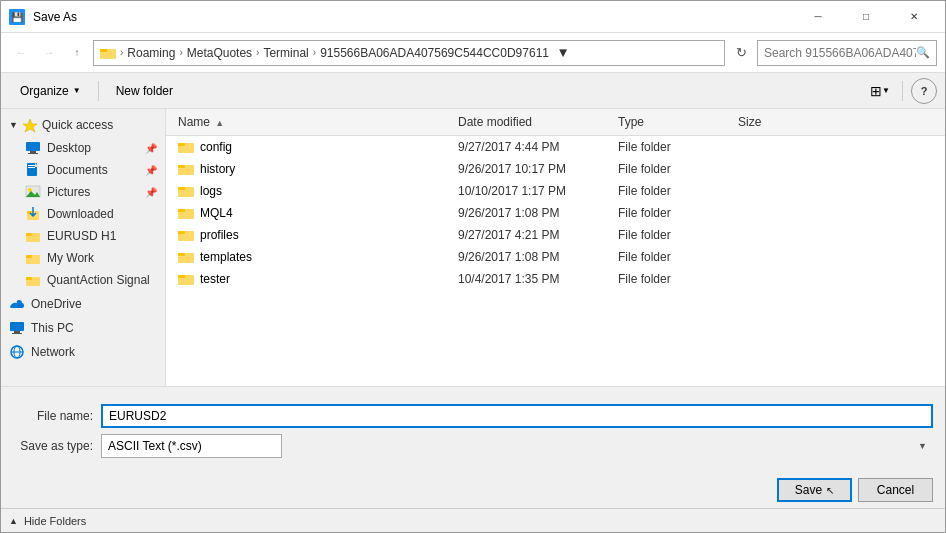 This screenshot has width=946, height=533. I want to click on thispc-icon, so click(17, 328).